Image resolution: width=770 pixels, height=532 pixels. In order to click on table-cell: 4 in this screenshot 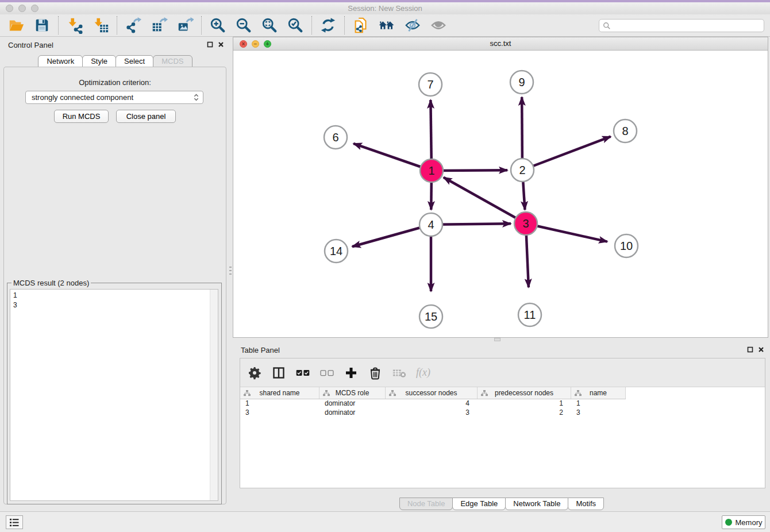, I will do `click(432, 403)`.